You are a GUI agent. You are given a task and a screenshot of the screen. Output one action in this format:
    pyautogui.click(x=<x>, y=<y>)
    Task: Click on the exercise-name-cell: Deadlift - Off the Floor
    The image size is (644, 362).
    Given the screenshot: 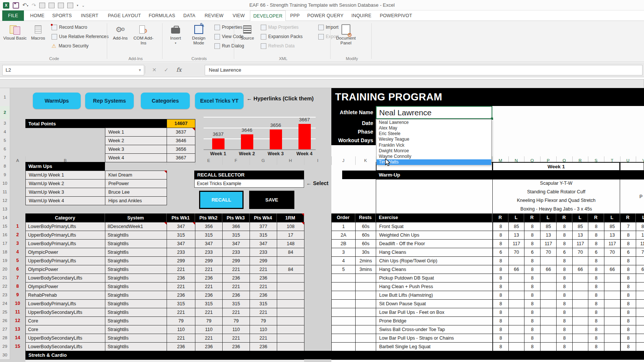 What is the action you would take?
    pyautogui.click(x=434, y=244)
    